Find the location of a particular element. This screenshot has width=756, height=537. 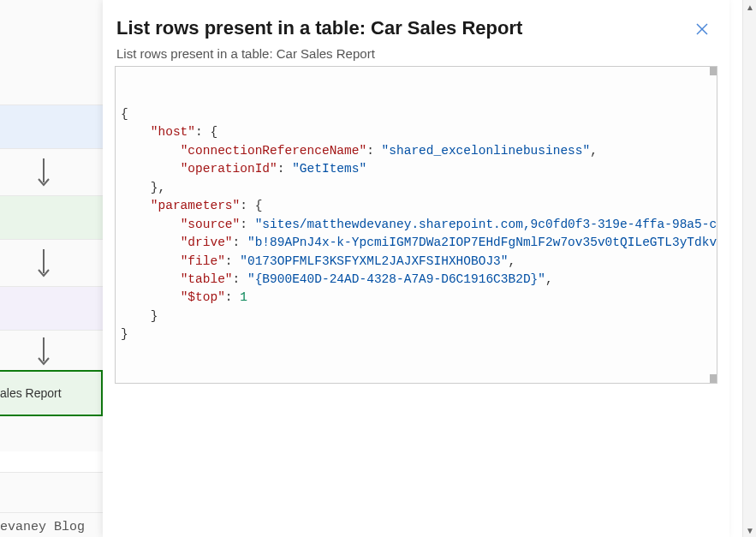

scrollbar-thumb-bottom is located at coordinates (713, 379).